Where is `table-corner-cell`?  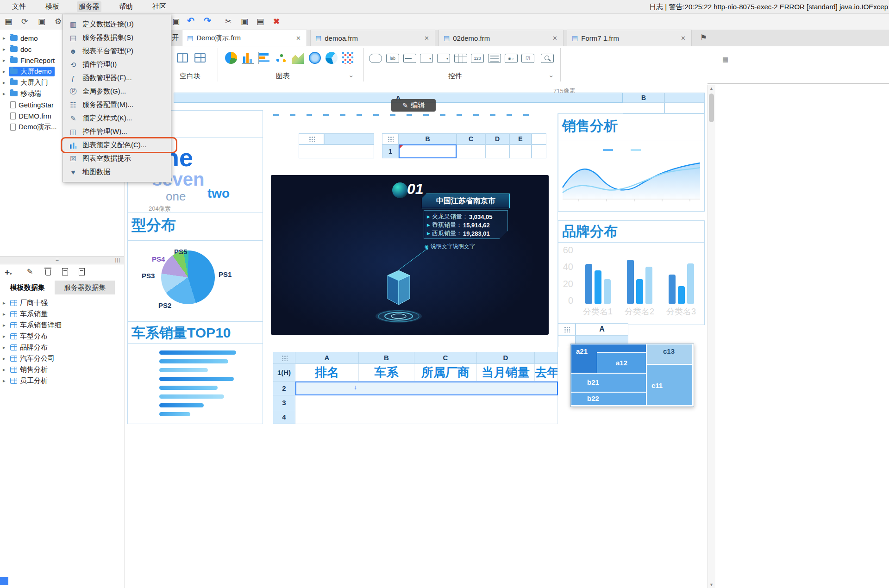 table-corner-cell is located at coordinates (284, 358).